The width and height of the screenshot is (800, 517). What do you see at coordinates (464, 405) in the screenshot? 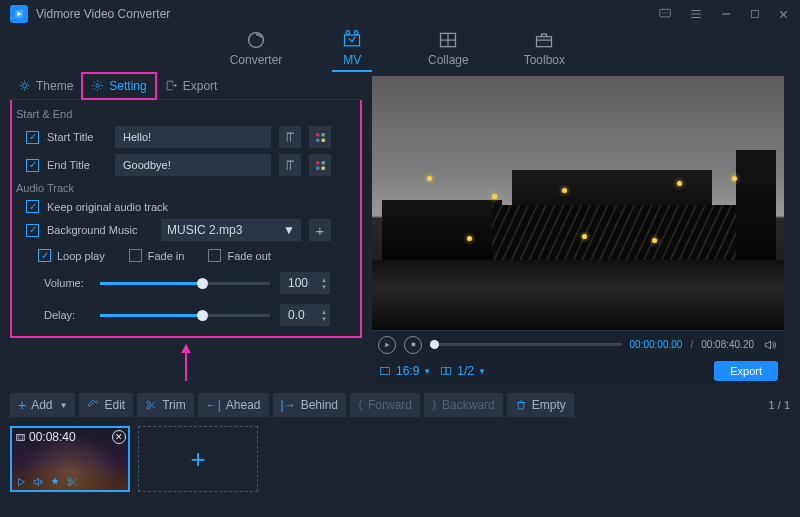
I see `backward-button: ⟩Backward` at bounding box center [464, 405].